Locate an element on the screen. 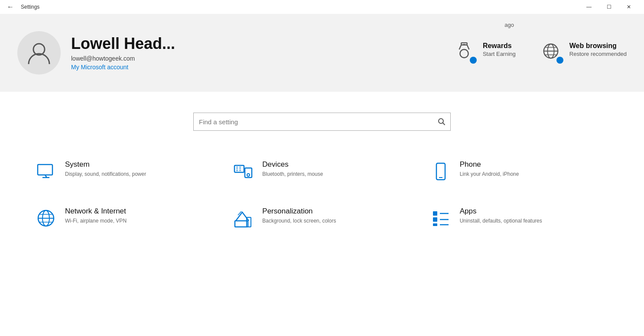 The width and height of the screenshot is (644, 336). titlebar-title: Settings is located at coordinates (30, 7).